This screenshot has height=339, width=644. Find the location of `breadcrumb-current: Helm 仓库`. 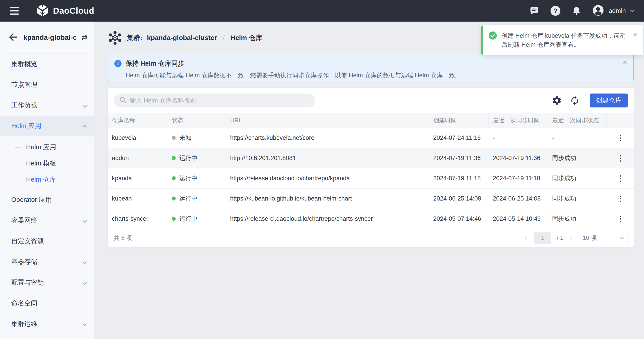

breadcrumb-current: Helm 仓库 is located at coordinates (246, 38).